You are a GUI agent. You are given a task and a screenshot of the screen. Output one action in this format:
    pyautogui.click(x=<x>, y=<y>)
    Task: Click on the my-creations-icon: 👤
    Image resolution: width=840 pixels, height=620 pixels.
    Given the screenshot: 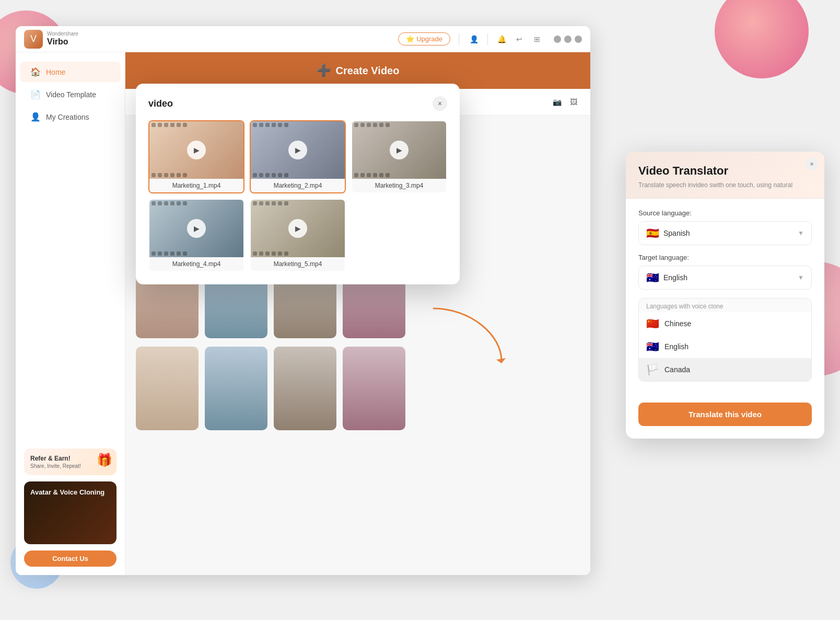 What is the action you would take?
    pyautogui.click(x=36, y=117)
    